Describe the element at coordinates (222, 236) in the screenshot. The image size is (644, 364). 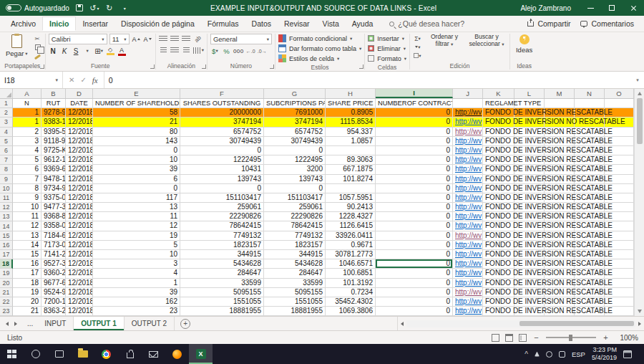
I see `cell-F15: 7749132` at that location.